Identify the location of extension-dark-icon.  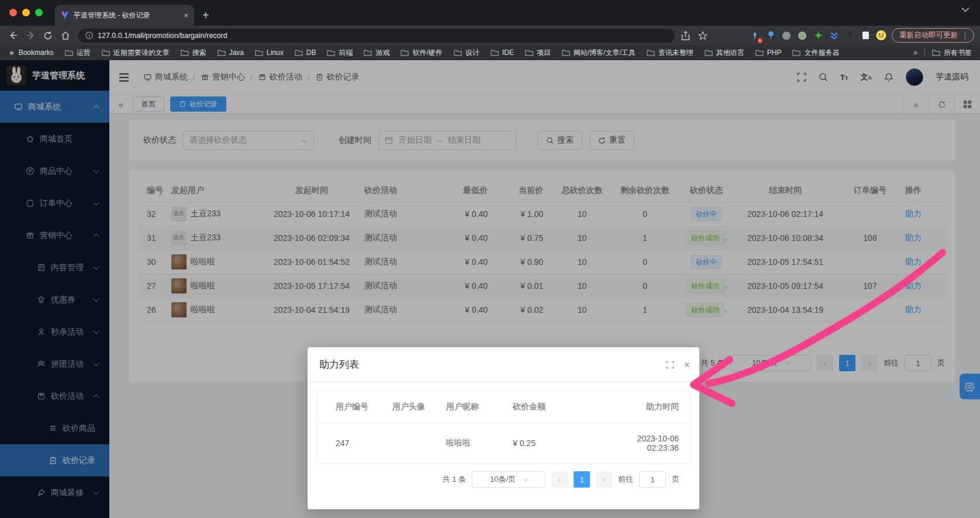
(850, 36).